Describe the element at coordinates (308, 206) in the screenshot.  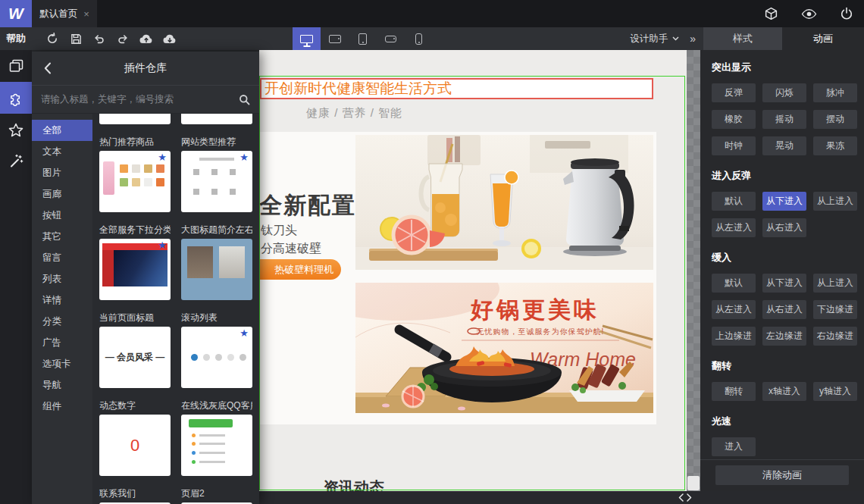
I see `product-headline: 全新配置` at that location.